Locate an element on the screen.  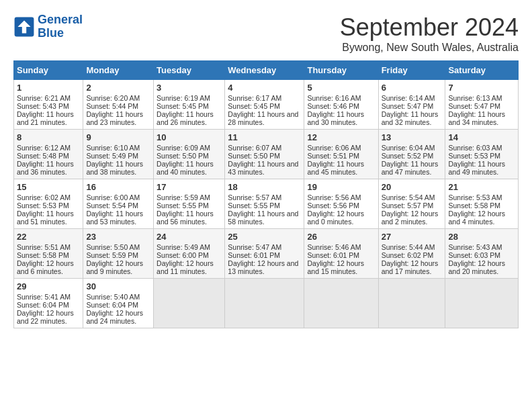
sunset: Sunset: 5:59 PM is located at coordinates (112, 255).